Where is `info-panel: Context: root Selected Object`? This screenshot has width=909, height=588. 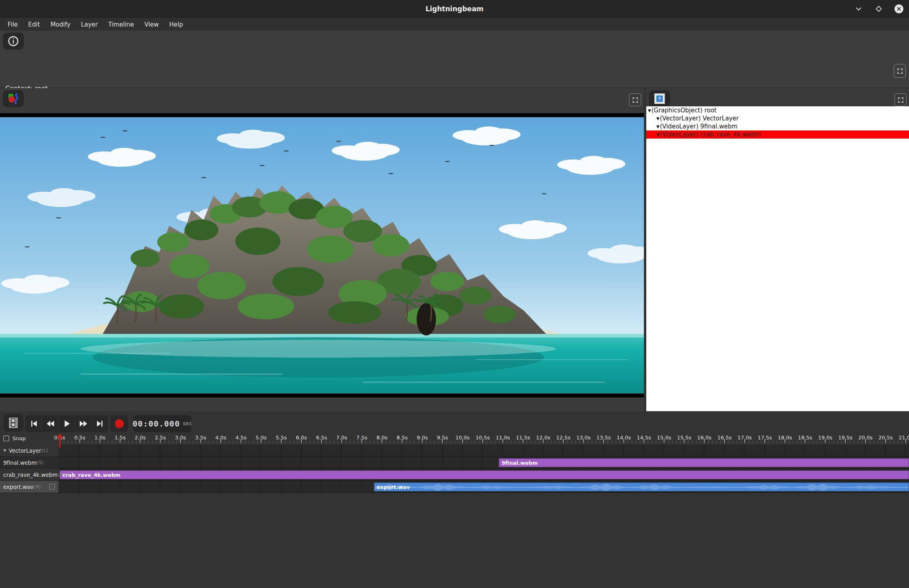 info-panel: Context: root Selected Object is located at coordinates (454, 60).